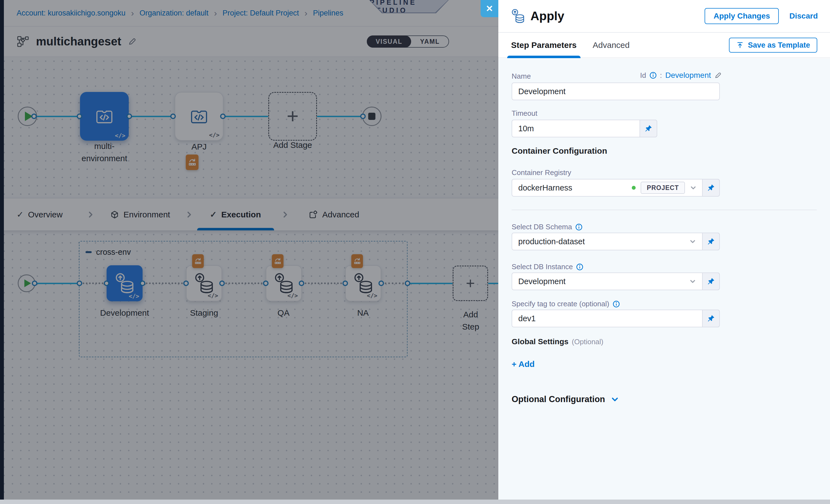  I want to click on edit-id-icon, so click(718, 75).